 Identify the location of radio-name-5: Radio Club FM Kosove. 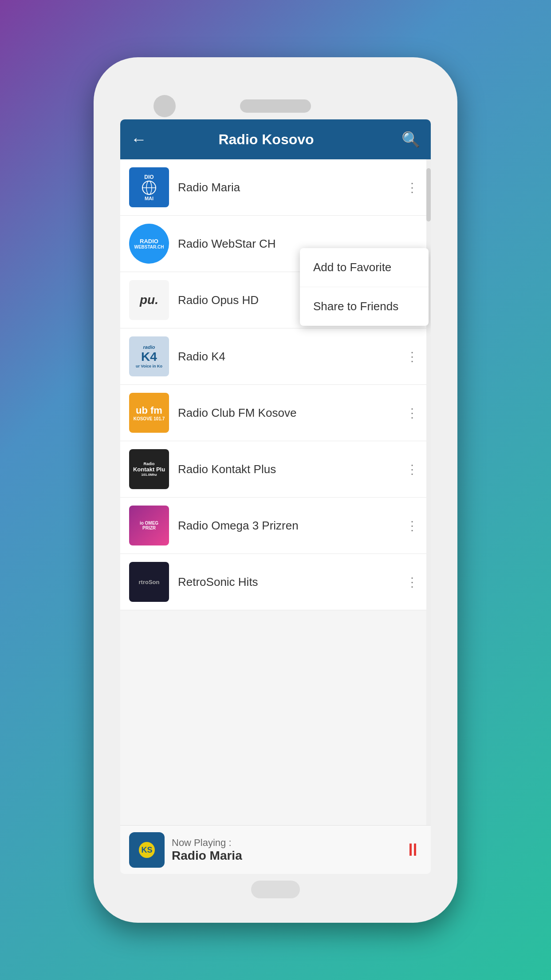
(290, 413).